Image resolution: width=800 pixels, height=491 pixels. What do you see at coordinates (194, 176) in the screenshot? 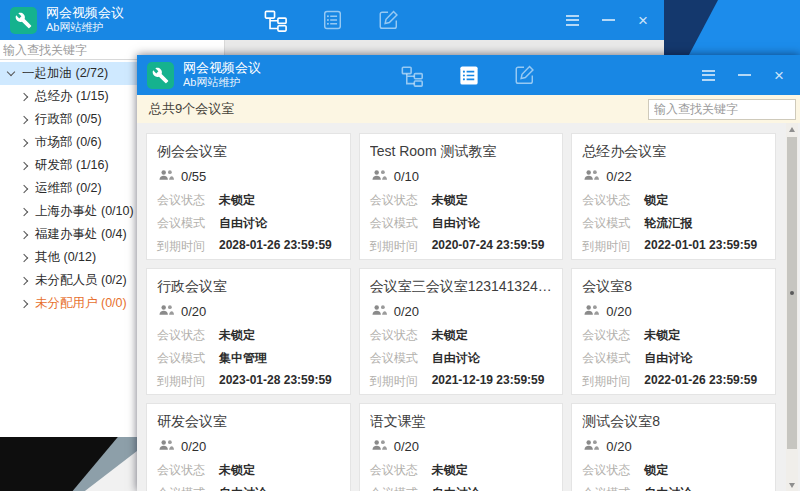
I see `participant-count: 0/55` at bounding box center [194, 176].